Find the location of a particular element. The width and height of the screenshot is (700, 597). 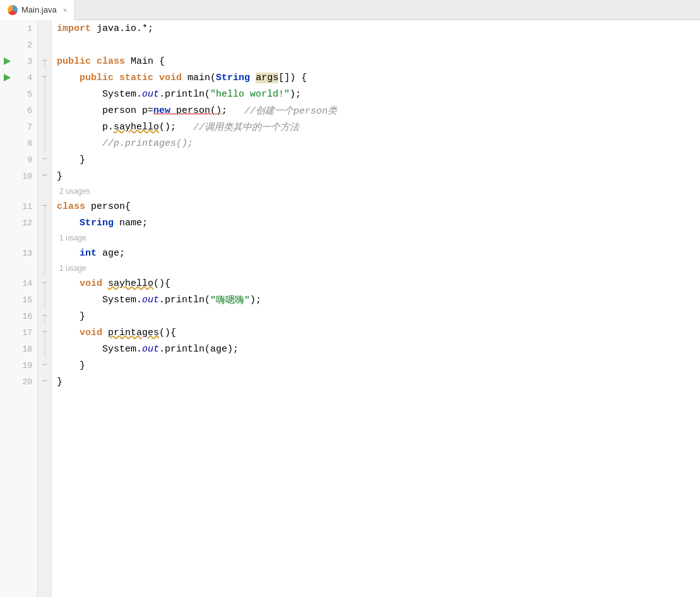

fold-gutter: − − is located at coordinates (45, 309).